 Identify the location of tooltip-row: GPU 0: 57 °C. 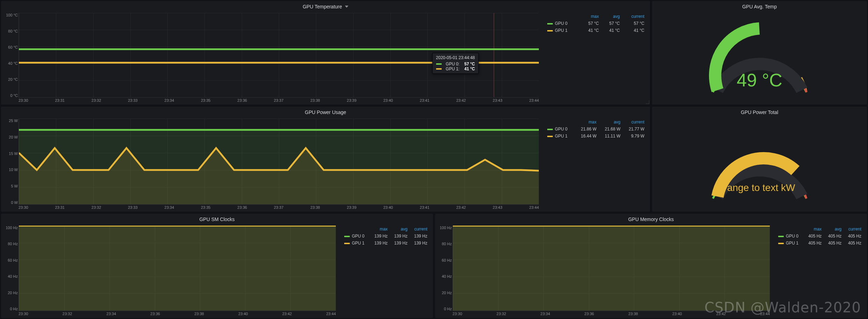
(456, 64).